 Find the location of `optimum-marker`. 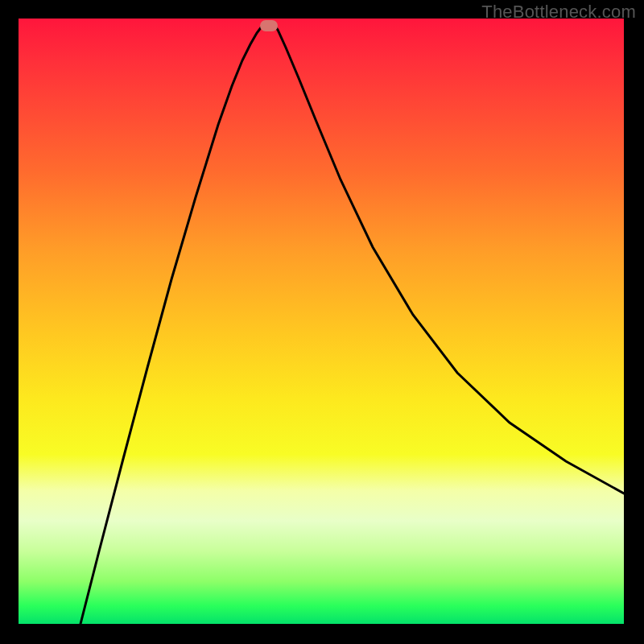

optimum-marker is located at coordinates (269, 26).